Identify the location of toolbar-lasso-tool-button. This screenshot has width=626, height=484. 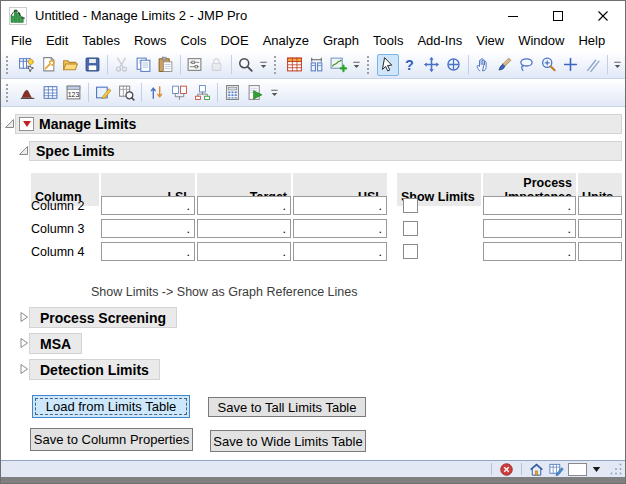
(527, 65).